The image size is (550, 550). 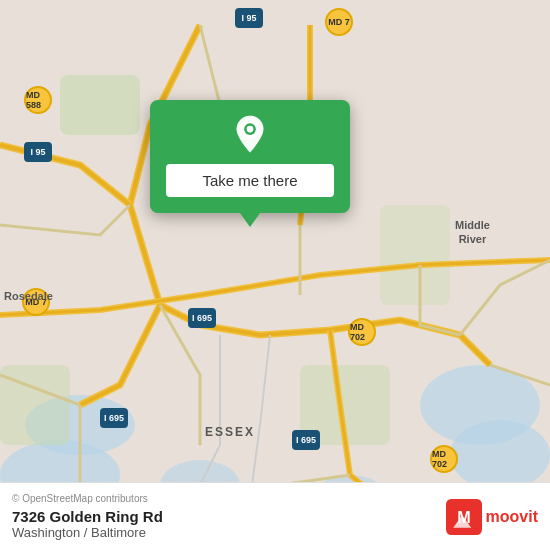 I want to click on address-text: 7326 Golden Ring Rd, so click(x=88, y=516).